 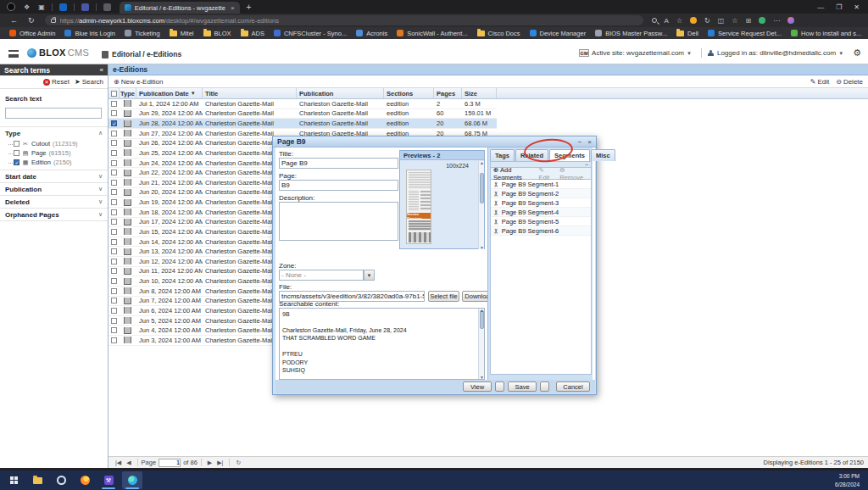 I want to click on active-tab: Editorial / e-Editions - wvgazette ×, so click(x=180, y=8).